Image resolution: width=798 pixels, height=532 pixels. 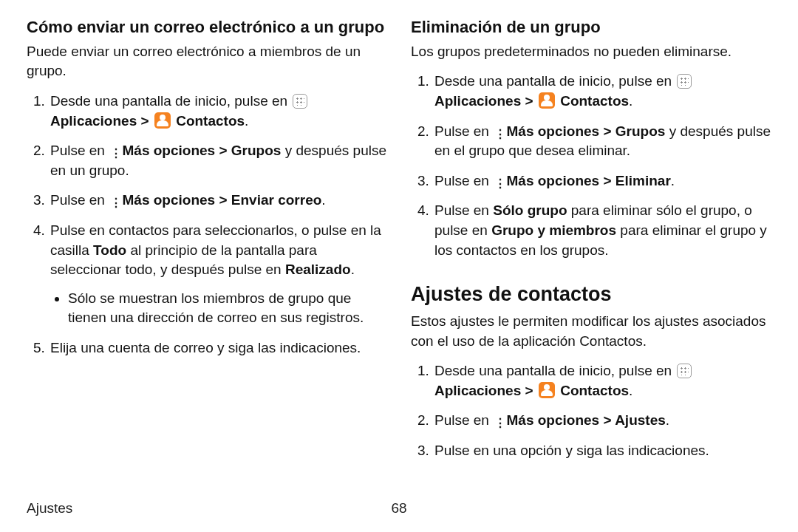 I want to click on step-item: Pulse en contactos para seleccionarlos, …, so click(x=218, y=275).